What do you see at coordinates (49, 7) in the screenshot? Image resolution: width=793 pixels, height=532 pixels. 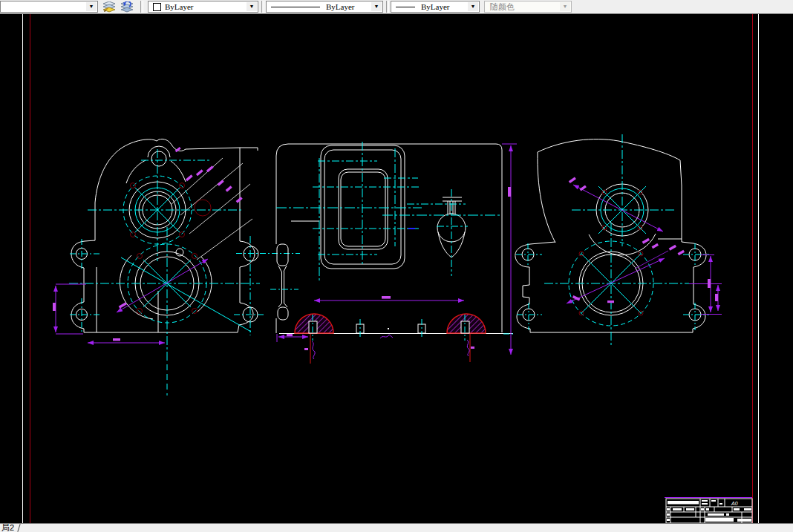 I see `layer-dropdown: ▼` at bounding box center [49, 7].